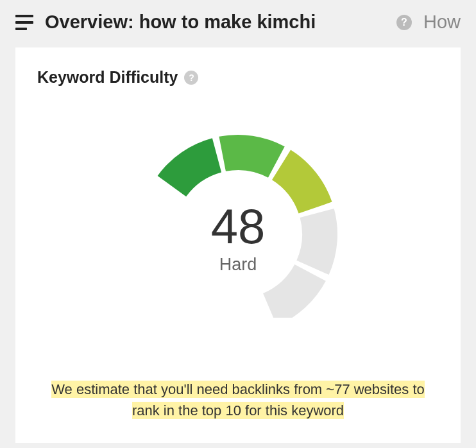 This screenshot has height=448, width=476. I want to click on backlink-estimate-text: We estimate that you'll need backlinks f…, so click(238, 400).